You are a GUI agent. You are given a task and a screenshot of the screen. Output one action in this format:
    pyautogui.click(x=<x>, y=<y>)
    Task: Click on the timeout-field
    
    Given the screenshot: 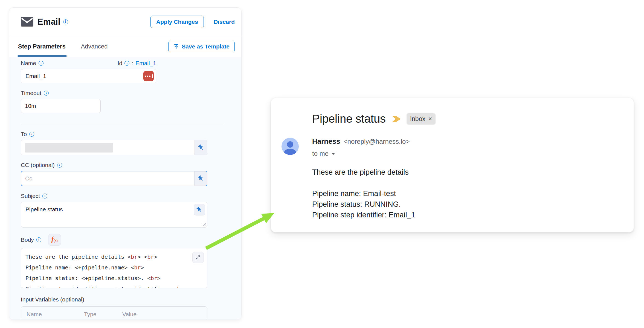 What is the action you would take?
    pyautogui.click(x=61, y=106)
    